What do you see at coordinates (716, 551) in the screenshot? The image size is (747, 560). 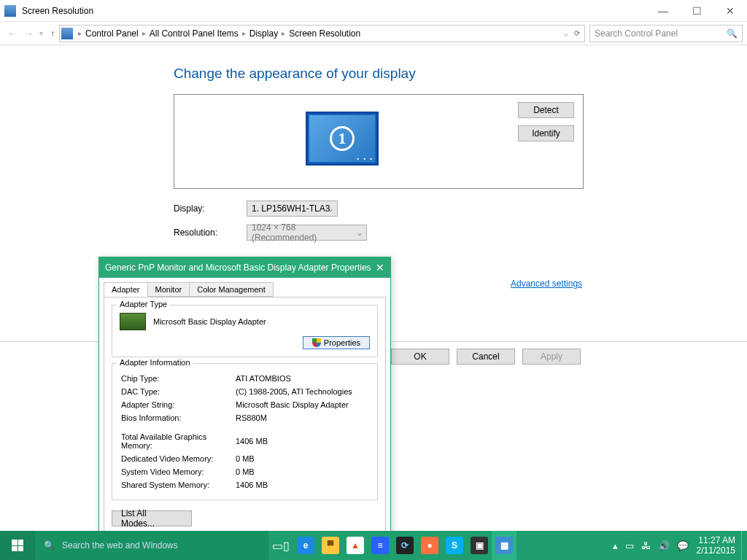 I see `clock-date: 2/11/2015` at bounding box center [716, 551].